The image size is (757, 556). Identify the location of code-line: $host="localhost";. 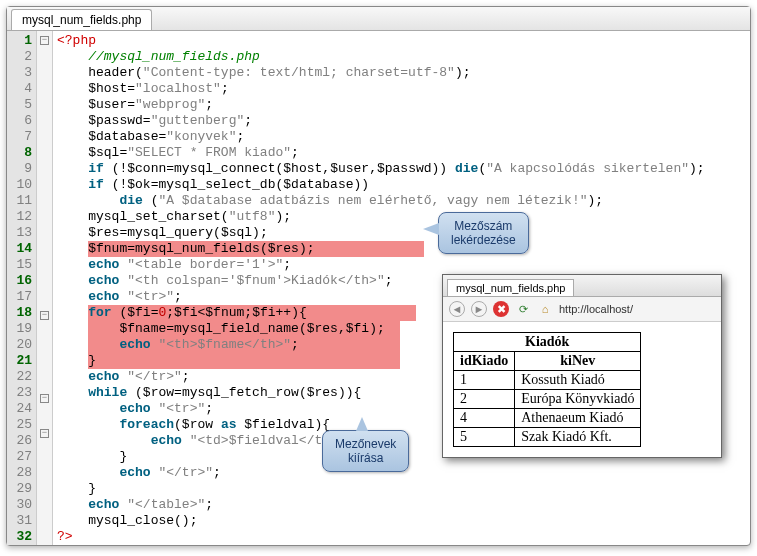
(381, 89).